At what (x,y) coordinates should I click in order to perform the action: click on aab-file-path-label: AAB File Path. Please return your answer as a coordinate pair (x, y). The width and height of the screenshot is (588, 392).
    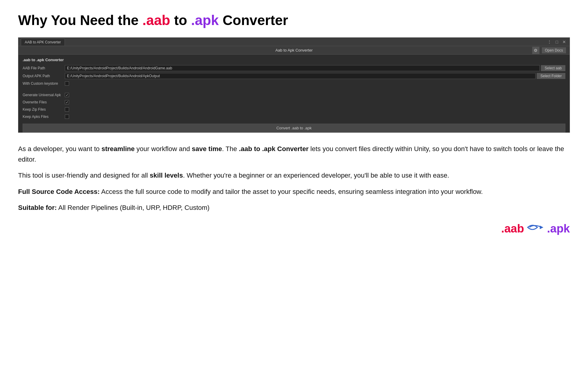
    Looking at the image, I should click on (44, 68).